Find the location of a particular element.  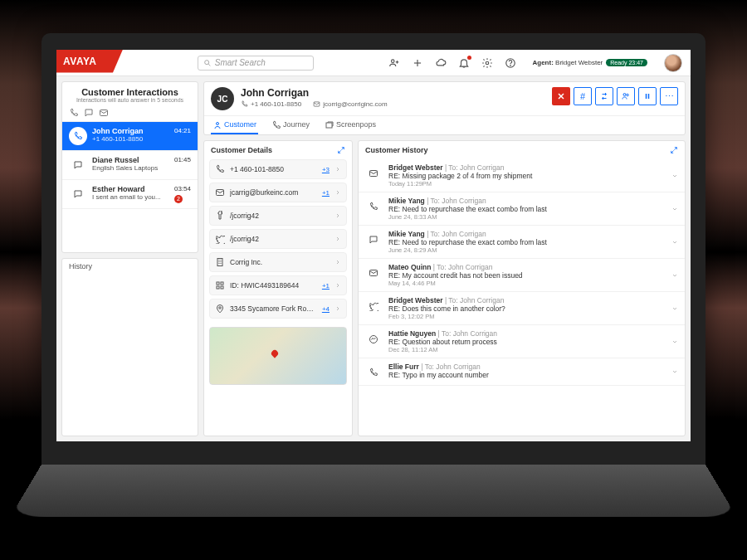

interaction-filters is located at coordinates (129, 113).